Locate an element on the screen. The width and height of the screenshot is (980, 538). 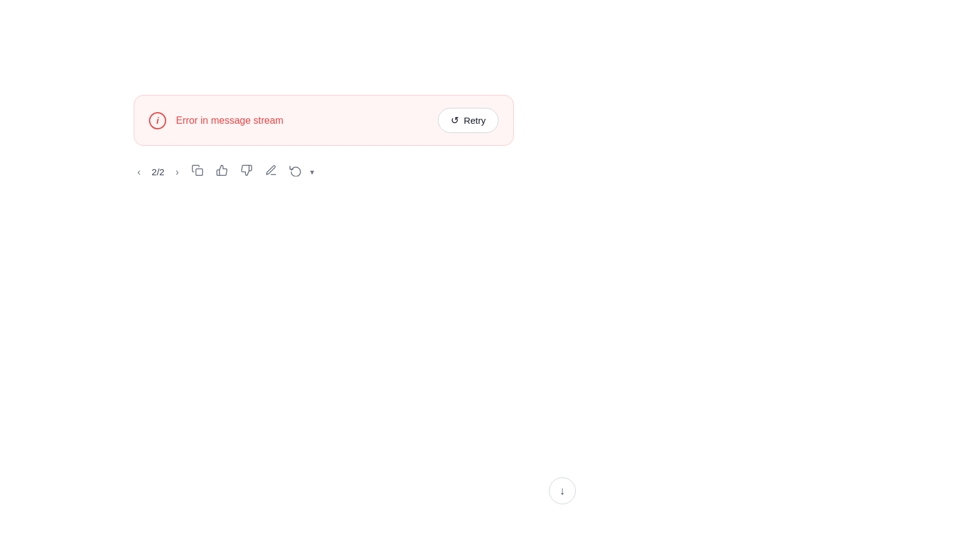
refresh-icon is located at coordinates (296, 172).